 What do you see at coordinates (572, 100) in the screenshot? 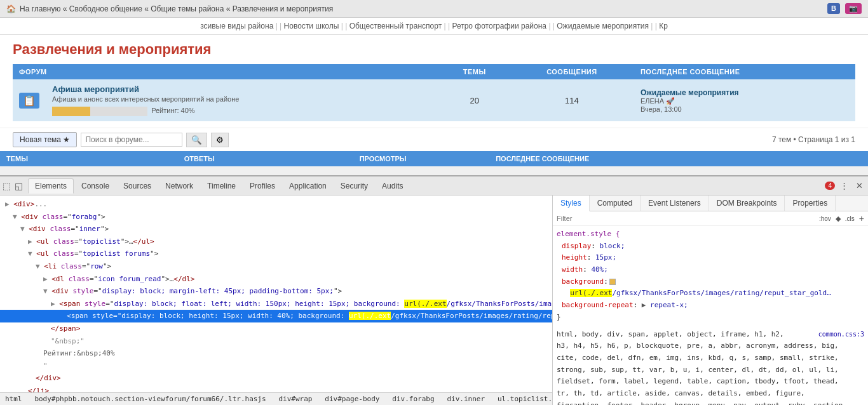
I see `forum-msgs-count: 114` at bounding box center [572, 100].